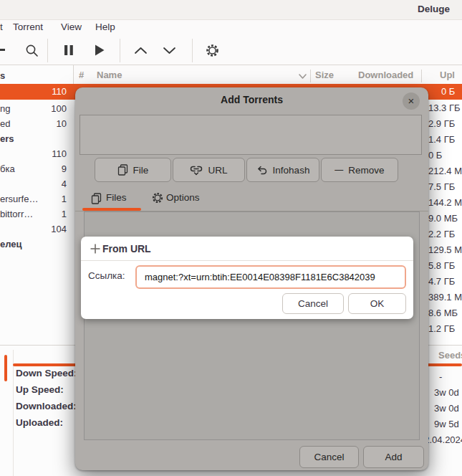  I want to click on dialog-cancel-button: Cancel, so click(329, 457).